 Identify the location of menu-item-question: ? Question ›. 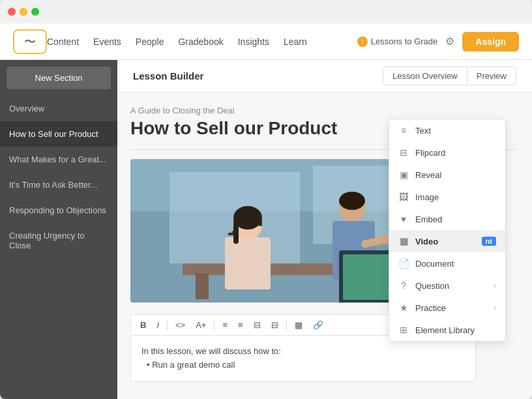
(447, 286).